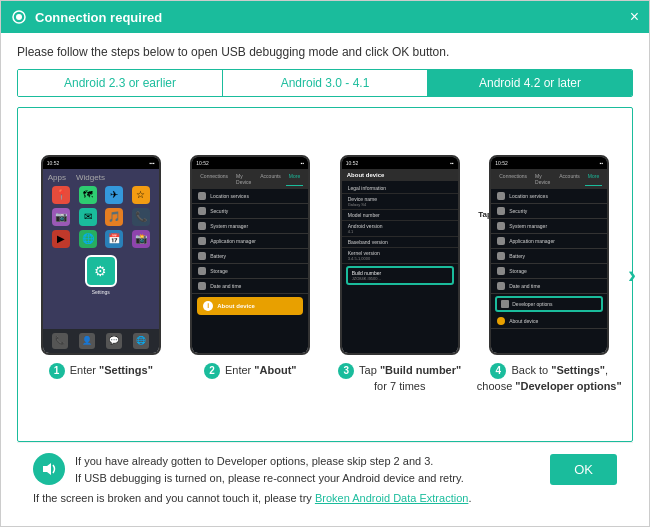 The height and width of the screenshot is (527, 650). Describe the element at coordinates (250, 306) in the screenshot. I see `about-highlight: i About device` at that location.